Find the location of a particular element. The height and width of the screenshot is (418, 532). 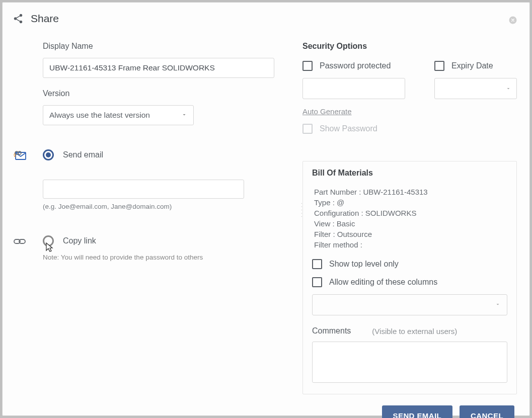

display-name-input is located at coordinates (159, 68).